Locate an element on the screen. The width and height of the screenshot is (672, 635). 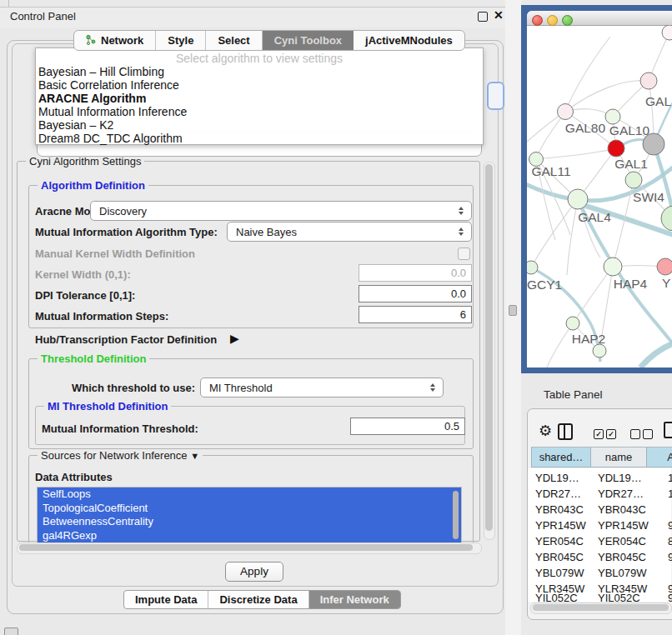
node-gal1 is located at coordinates (616, 148).